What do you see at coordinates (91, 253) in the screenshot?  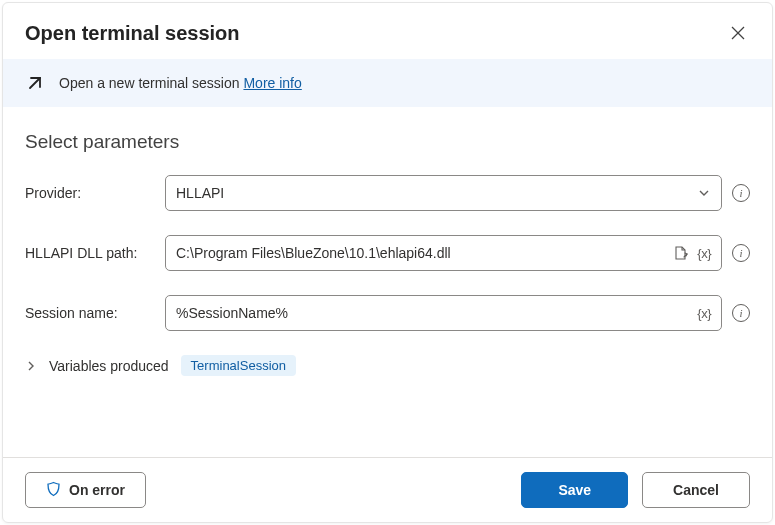 I see `dll-label: HLLAPI DLL path:` at bounding box center [91, 253].